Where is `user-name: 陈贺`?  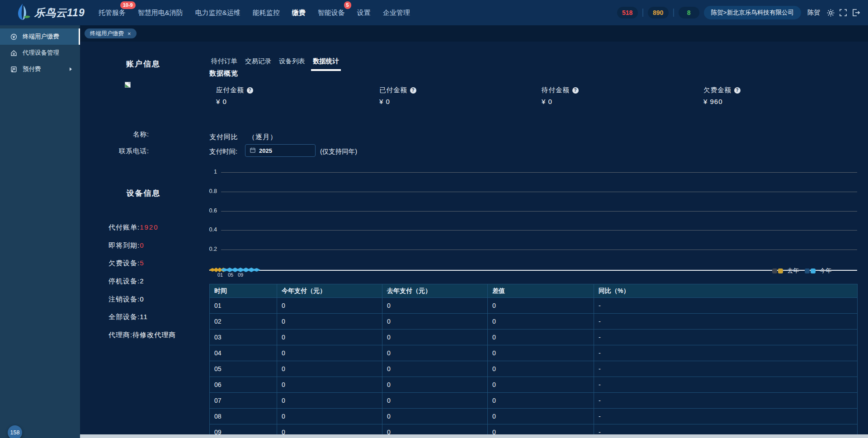 user-name: 陈贺 is located at coordinates (814, 13).